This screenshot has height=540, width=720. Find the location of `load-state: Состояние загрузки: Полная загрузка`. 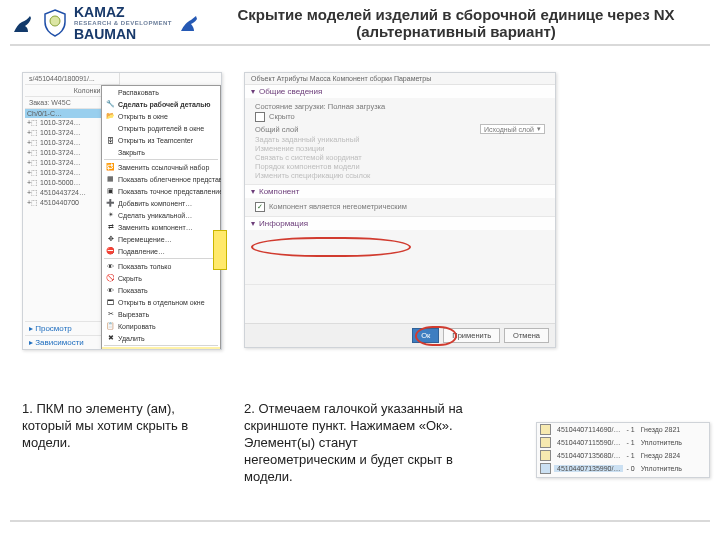

load-state: Состояние загрузки: Полная загрузка is located at coordinates (400, 106).